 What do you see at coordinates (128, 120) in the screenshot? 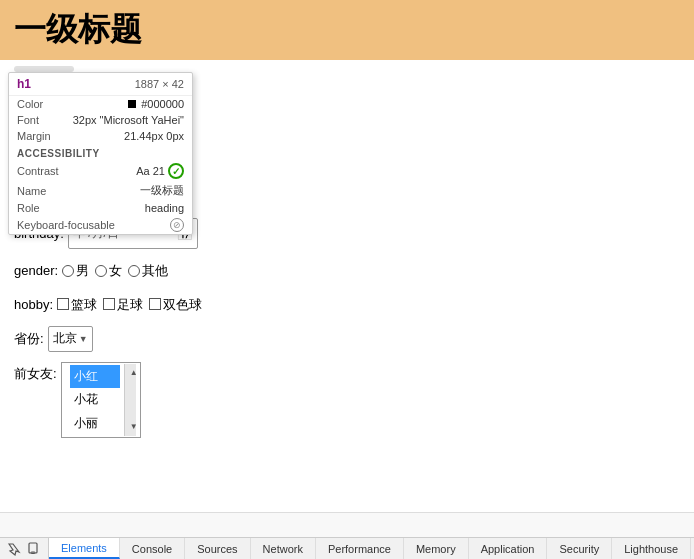
I see `tooltip-font-value: 32px "Microsoft YaHei"` at bounding box center [128, 120].